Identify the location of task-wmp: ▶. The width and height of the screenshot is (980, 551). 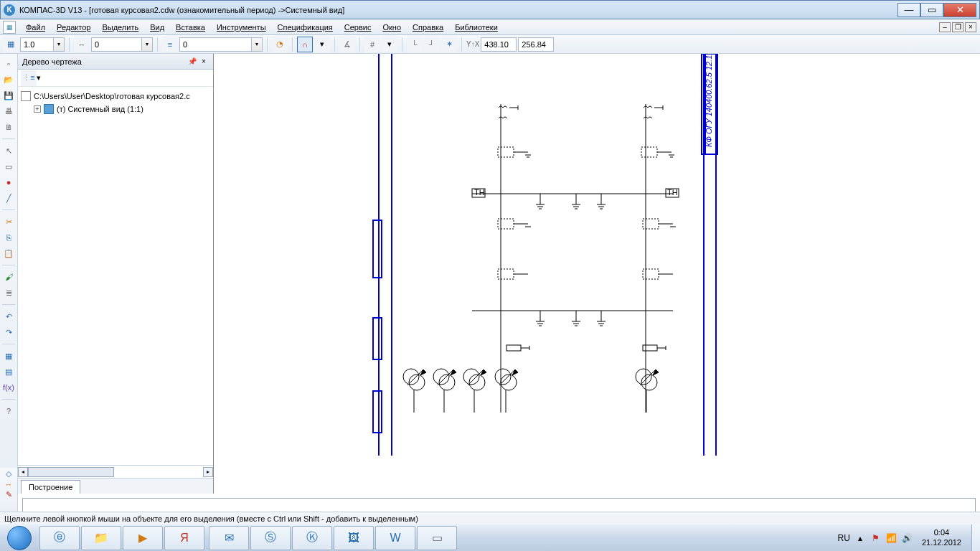
(143, 538).